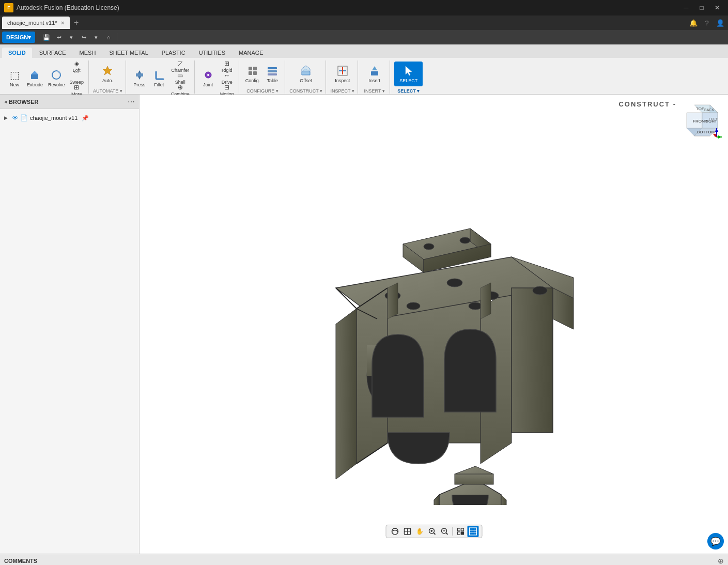  Describe the element at coordinates (253, 74) in the screenshot. I see `configure-button: Config.` at that location.